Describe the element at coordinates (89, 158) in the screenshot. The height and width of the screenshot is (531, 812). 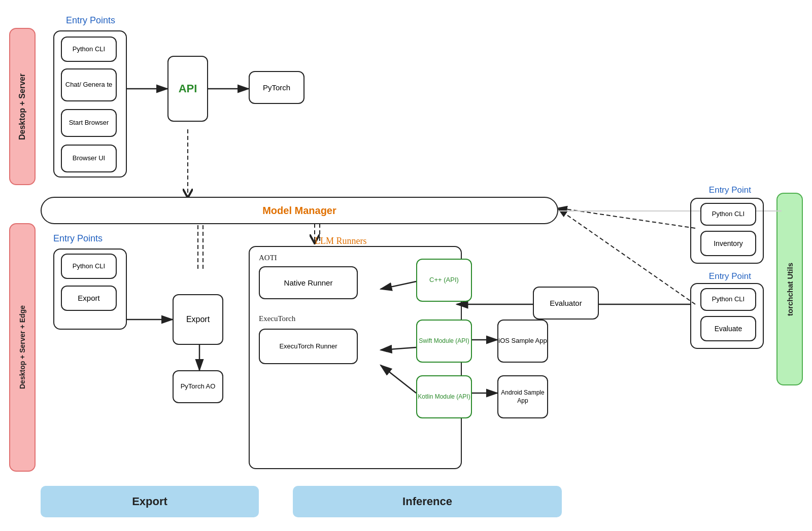
I see `browser-ui-box: Browser UI` at that location.